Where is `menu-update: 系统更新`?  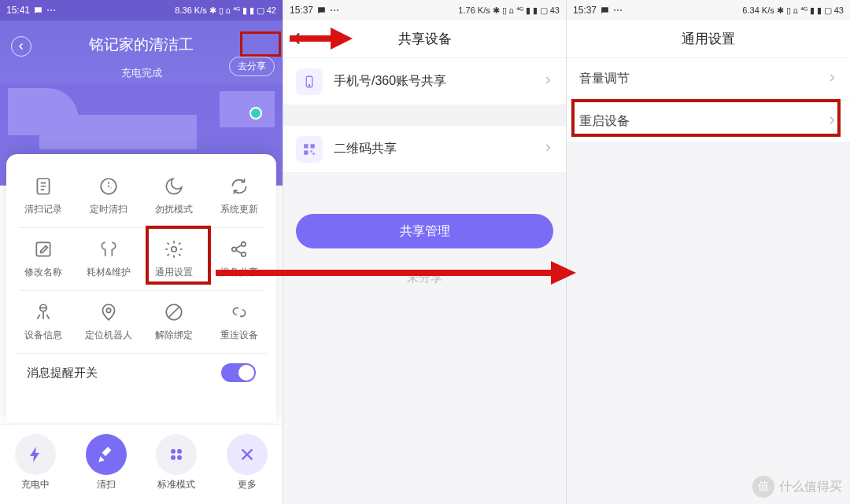
menu-update: 系统更新 is located at coordinates (239, 197).